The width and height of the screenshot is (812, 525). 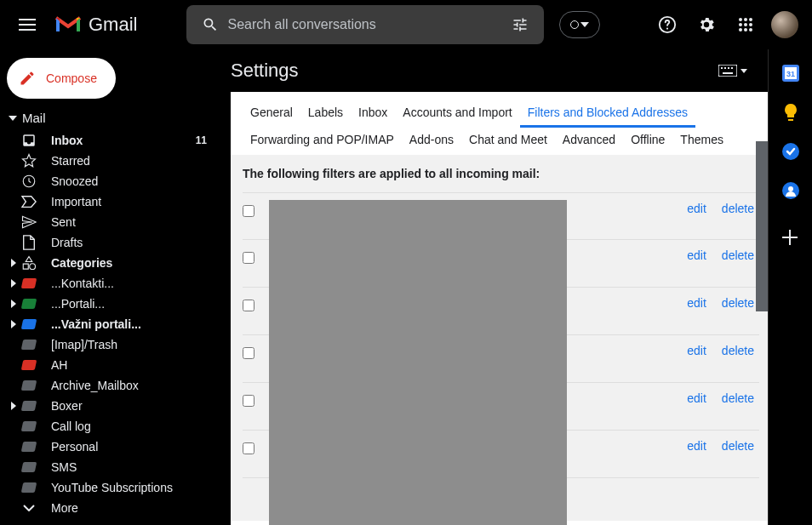 What do you see at coordinates (109, 385) in the screenshot?
I see `nav-item-archive_mailbox: Archive_Mailbox` at bounding box center [109, 385].